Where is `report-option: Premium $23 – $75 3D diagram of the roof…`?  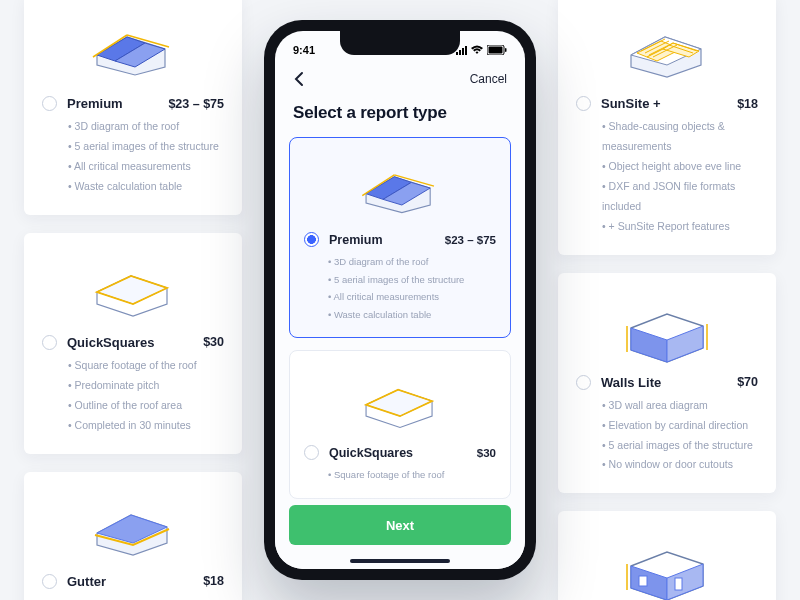
report-option: Premium $23 – $75 3D diagram of the roof… is located at coordinates (400, 238).